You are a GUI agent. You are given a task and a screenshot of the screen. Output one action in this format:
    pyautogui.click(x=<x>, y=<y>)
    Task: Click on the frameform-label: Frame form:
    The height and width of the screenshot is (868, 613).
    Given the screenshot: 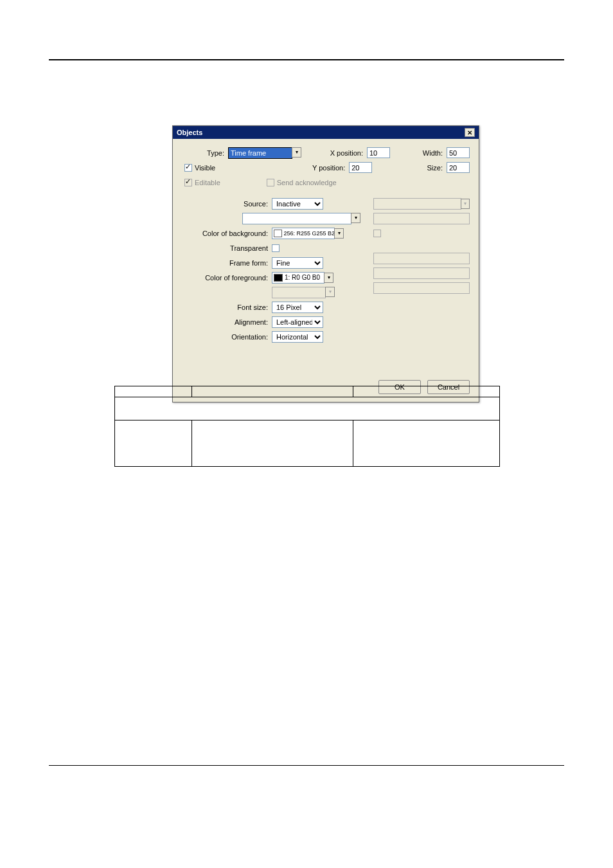 What is the action you would take?
    pyautogui.click(x=227, y=263)
    